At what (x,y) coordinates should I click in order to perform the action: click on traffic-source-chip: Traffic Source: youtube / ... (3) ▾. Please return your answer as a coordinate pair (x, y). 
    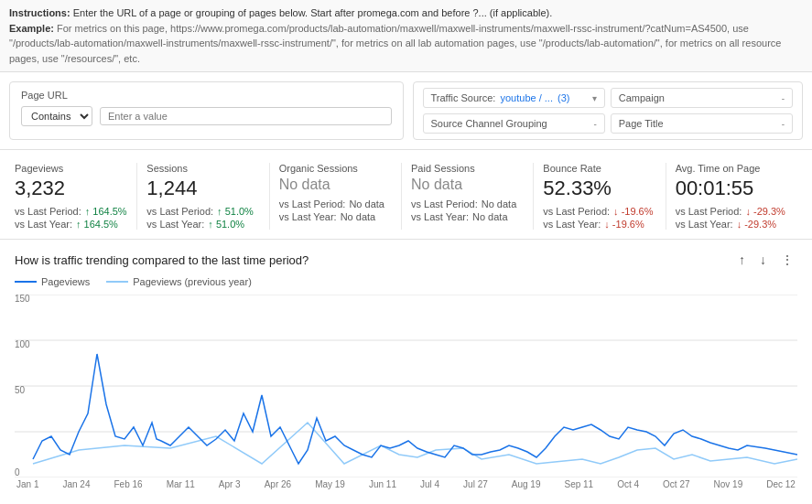
    Looking at the image, I should click on (514, 98).